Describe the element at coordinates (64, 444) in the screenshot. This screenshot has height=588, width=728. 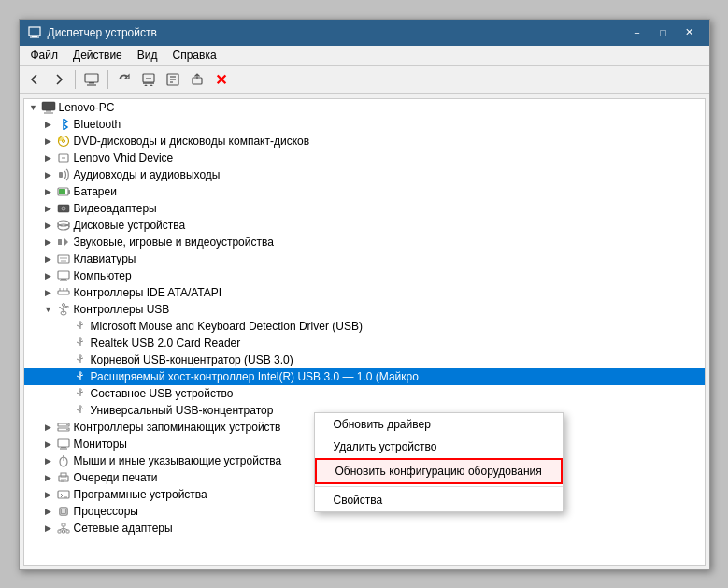
I see `monitors-icon` at that location.